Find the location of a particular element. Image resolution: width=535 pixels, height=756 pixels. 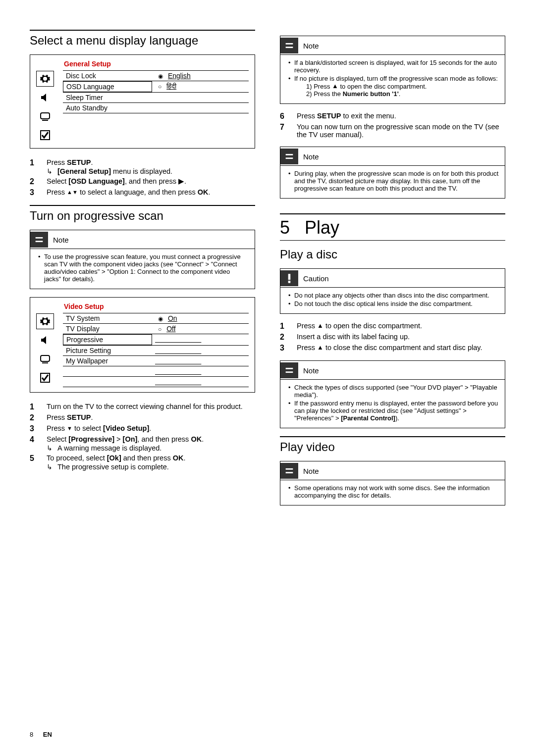

steps-play-disc: 1Press ▲ to open the disc compartment. 2… is located at coordinates (392, 337).